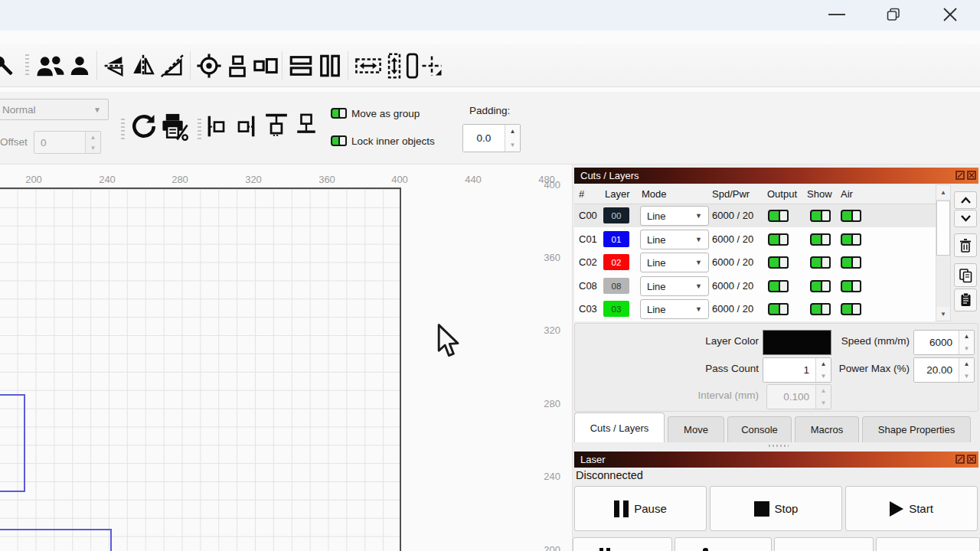  I want to click on print-cut-icon, so click(174, 126).